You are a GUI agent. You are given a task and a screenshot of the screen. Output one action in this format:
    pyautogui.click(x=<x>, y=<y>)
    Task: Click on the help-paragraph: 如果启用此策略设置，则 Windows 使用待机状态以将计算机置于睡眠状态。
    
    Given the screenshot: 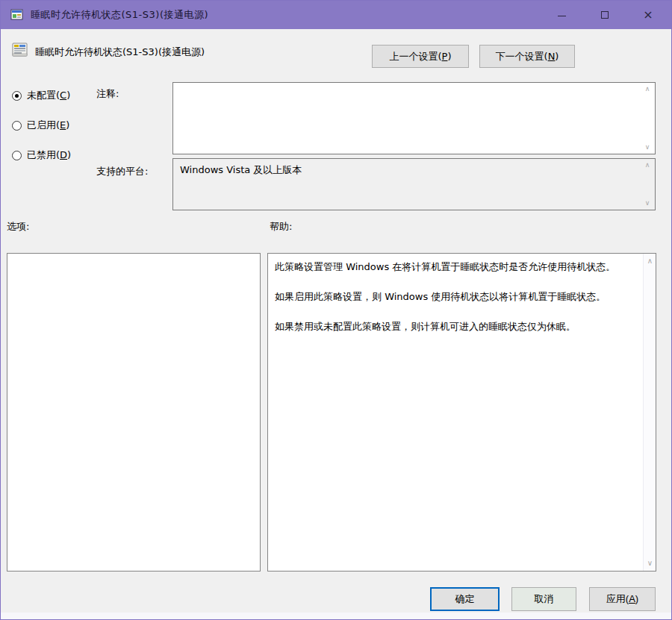 What is the action you would take?
    pyautogui.click(x=456, y=297)
    